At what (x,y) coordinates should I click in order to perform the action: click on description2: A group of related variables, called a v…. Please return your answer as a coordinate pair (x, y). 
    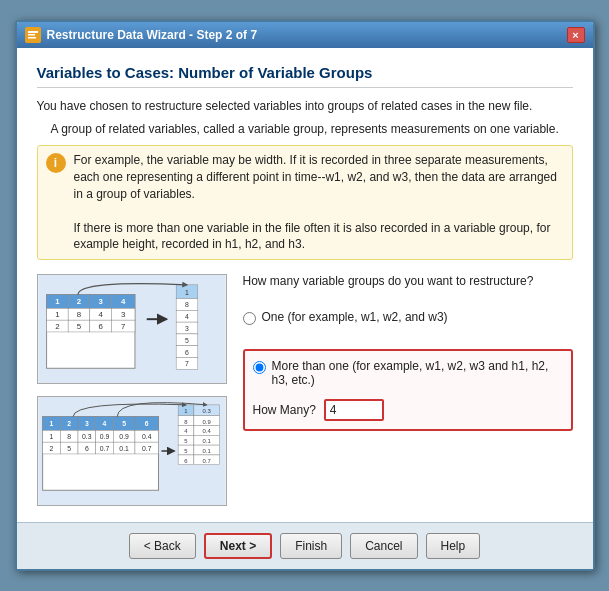
    Looking at the image, I should click on (312, 130).